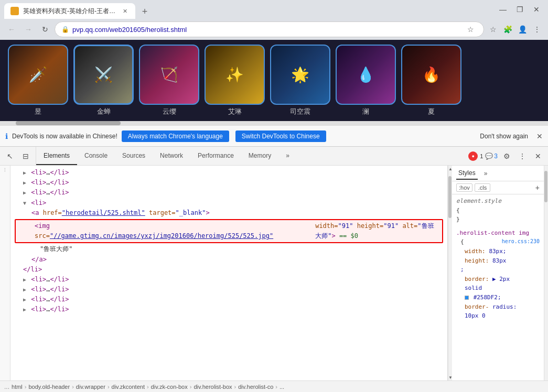  What do you see at coordinates (229, 182) in the screenshot?
I see `code-line-2: ▶ <li>…</li>` at bounding box center [229, 182].